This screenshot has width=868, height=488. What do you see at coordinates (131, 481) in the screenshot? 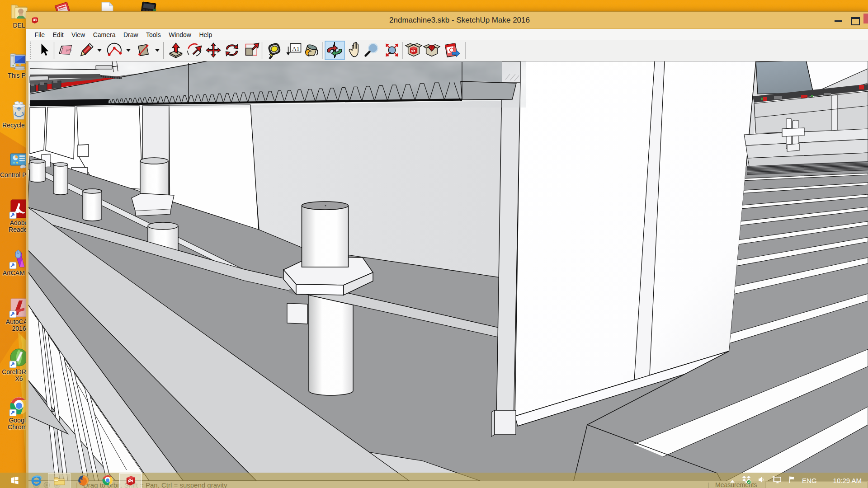
I see `taskbar-sketchup` at bounding box center [131, 481].